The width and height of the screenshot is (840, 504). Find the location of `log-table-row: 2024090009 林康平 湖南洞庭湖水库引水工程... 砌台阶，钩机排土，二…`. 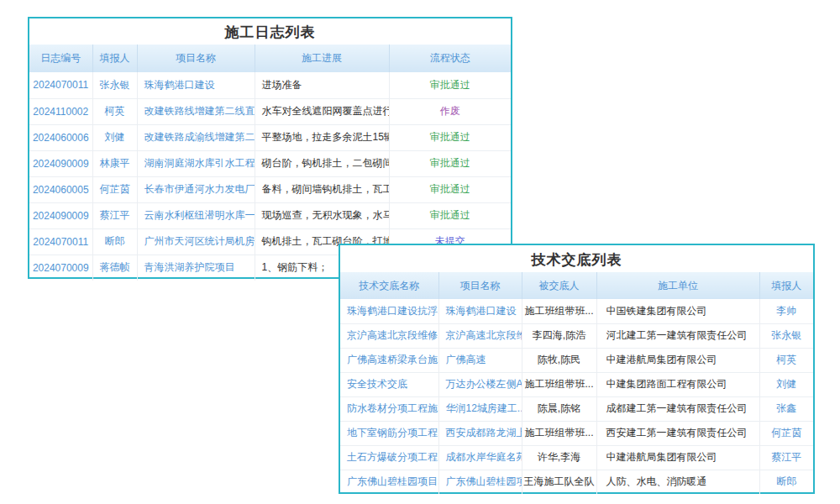

log-table-row: 2024090009 林康平 湖南洞庭湖水库引水工程... 砌台阶，钩机排土，二… is located at coordinates (270, 163).